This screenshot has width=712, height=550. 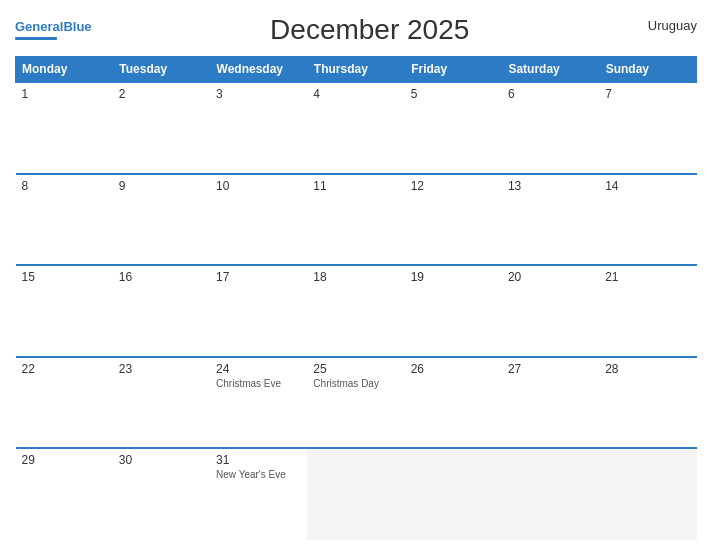 What do you see at coordinates (258, 94) in the screenshot?
I see `cell-number: 3` at bounding box center [258, 94].